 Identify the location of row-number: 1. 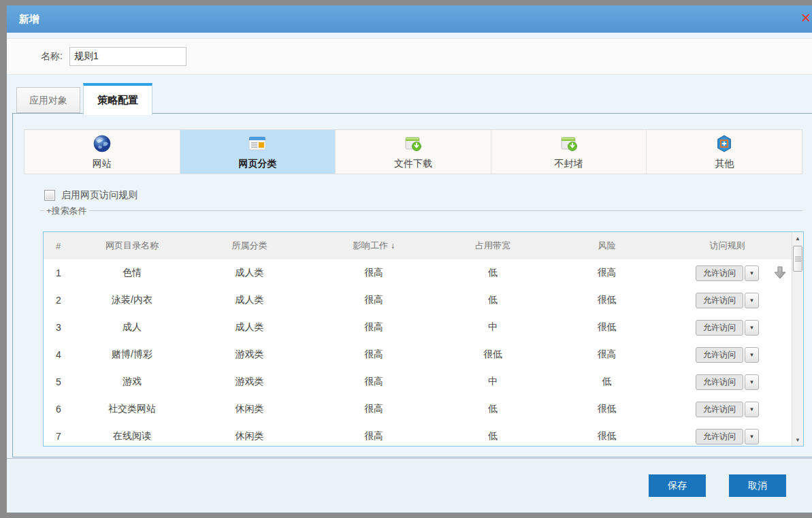
(61, 273).